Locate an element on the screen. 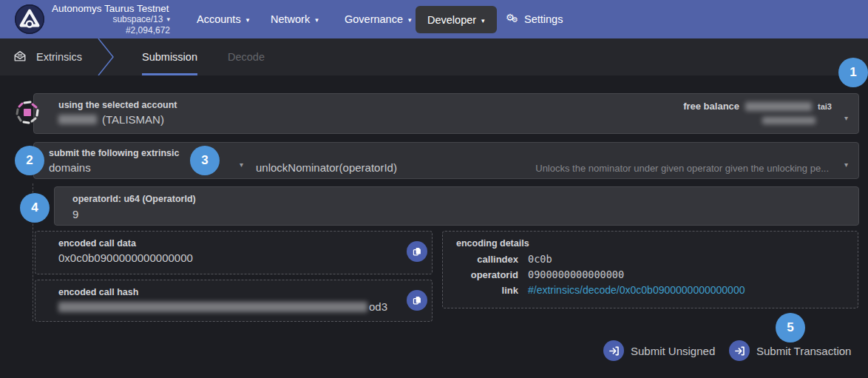 The image size is (868, 378). redacted-balance-value is located at coordinates (779, 107).